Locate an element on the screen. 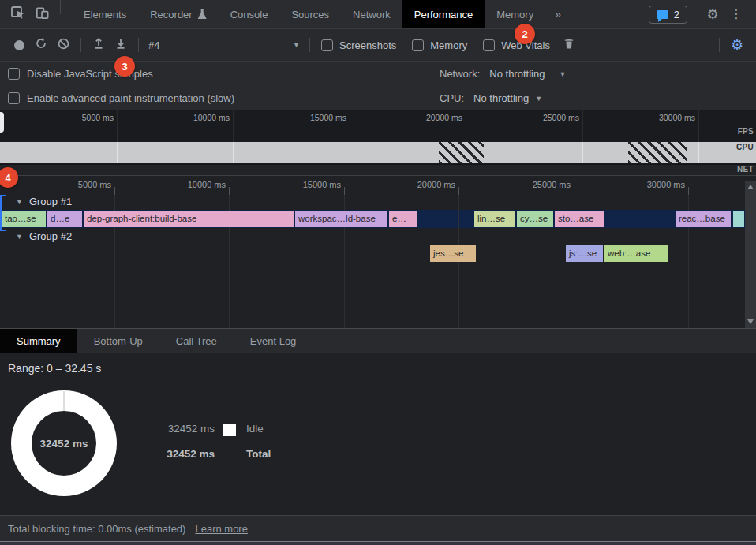  tab-performance: Performance is located at coordinates (443, 14).